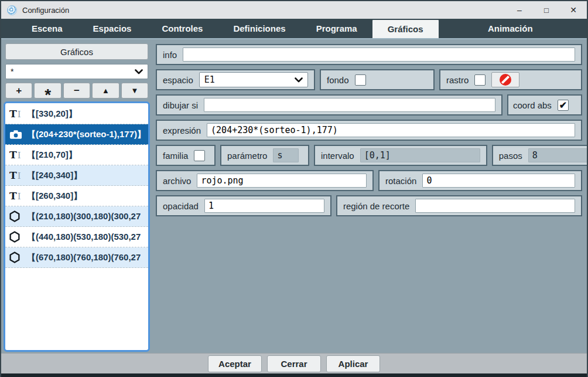 This screenshot has height=377, width=588. What do you see at coordinates (337, 156) in the screenshot?
I see `intervalo-label: intervalo` at bounding box center [337, 156].